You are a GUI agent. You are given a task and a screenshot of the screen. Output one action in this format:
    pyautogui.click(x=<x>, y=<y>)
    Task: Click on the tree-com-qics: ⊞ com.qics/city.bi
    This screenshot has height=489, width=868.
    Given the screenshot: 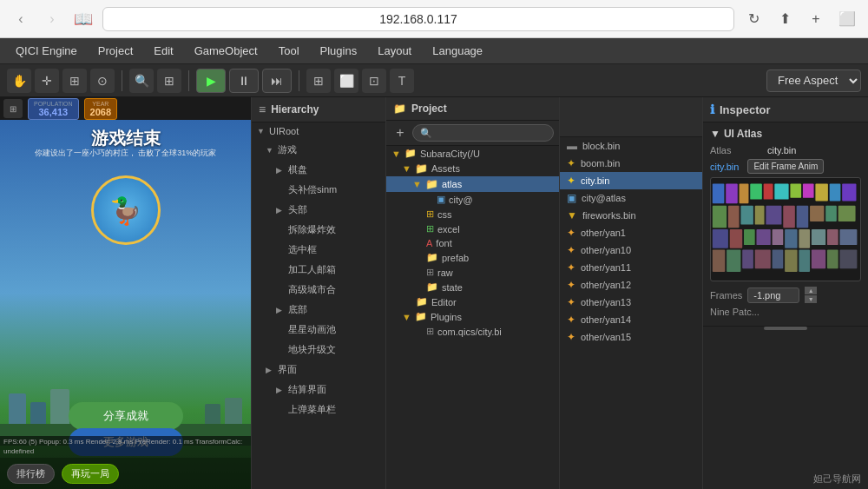 What is the action you would take?
    pyautogui.click(x=472, y=332)
    